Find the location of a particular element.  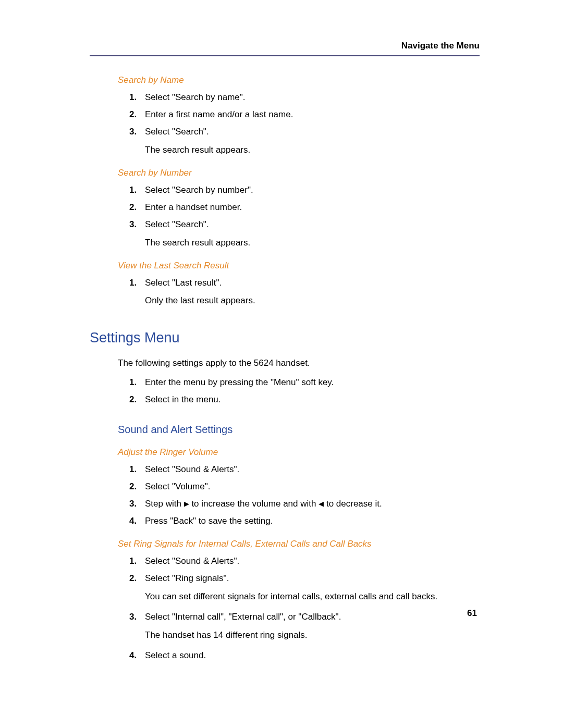

subheading-adjust-ringer: Adjust the Ringer Volume is located at coordinates (299, 452).